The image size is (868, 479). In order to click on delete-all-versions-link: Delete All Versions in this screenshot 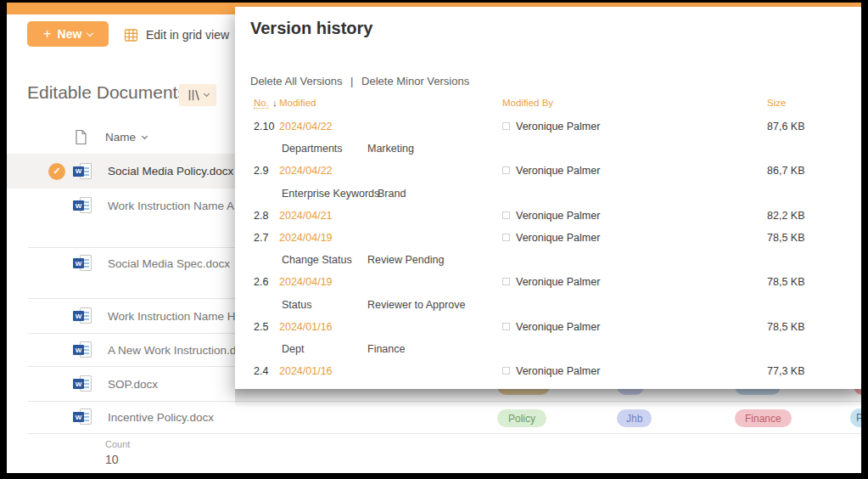, I will do `click(296, 82)`.